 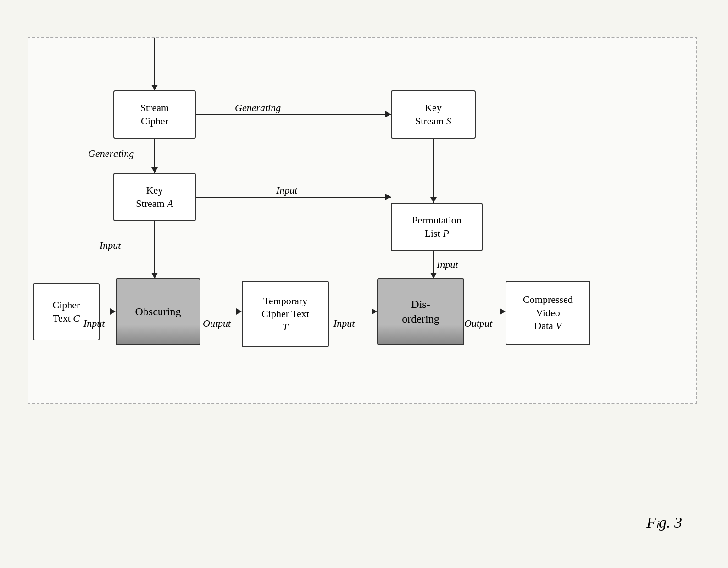 What do you see at coordinates (66, 312) in the screenshot?
I see `cipher-text-box: CipherText C` at bounding box center [66, 312].